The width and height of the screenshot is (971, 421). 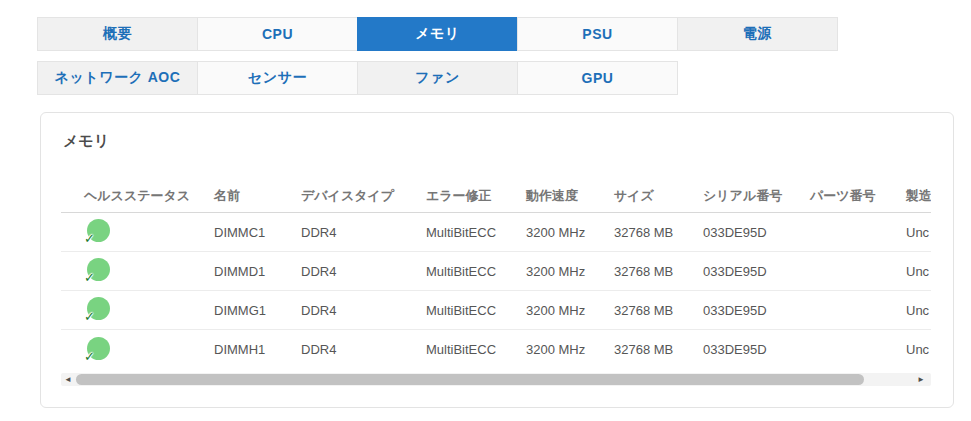 What do you see at coordinates (636, 196) in the screenshot?
I see `column-header: サイズ` at bounding box center [636, 196].